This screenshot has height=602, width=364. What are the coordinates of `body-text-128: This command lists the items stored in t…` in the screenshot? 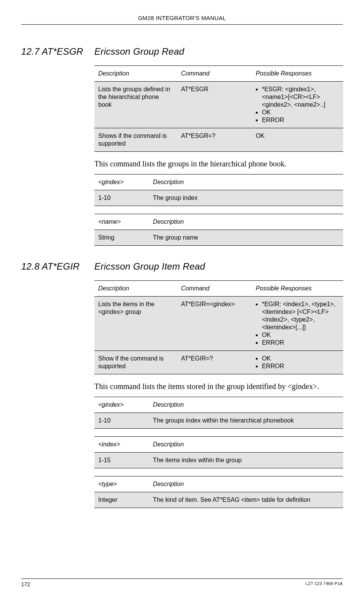 It's located at (219, 386).